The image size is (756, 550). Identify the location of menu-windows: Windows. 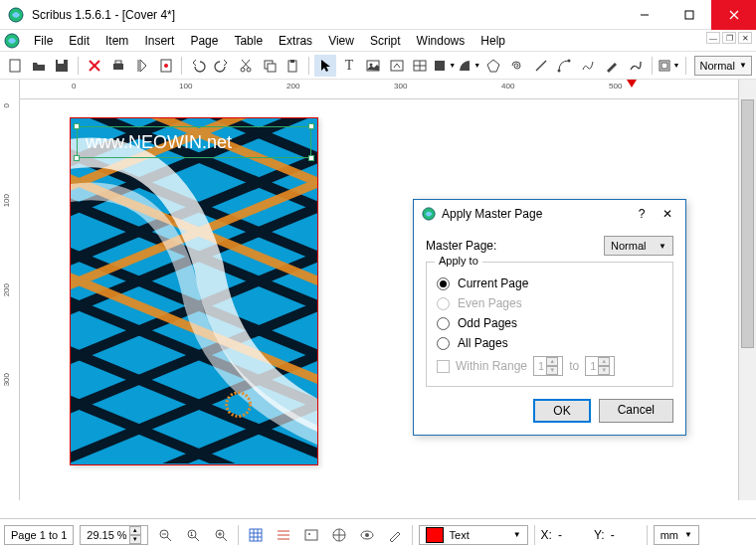
(442, 41).